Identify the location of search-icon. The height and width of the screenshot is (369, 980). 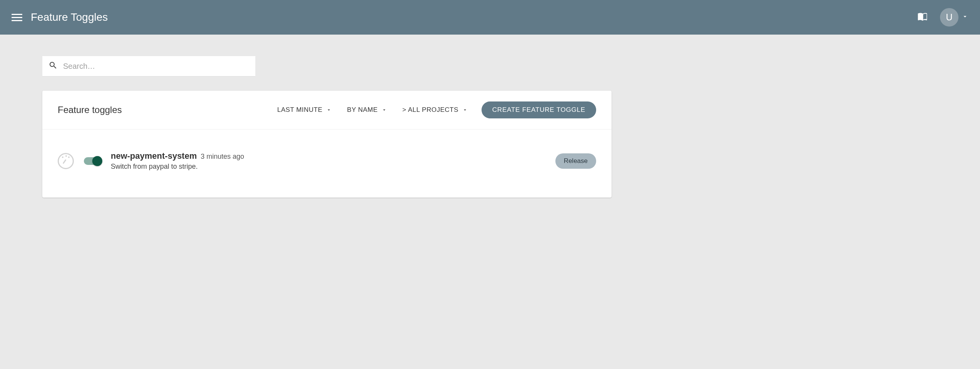
(53, 66).